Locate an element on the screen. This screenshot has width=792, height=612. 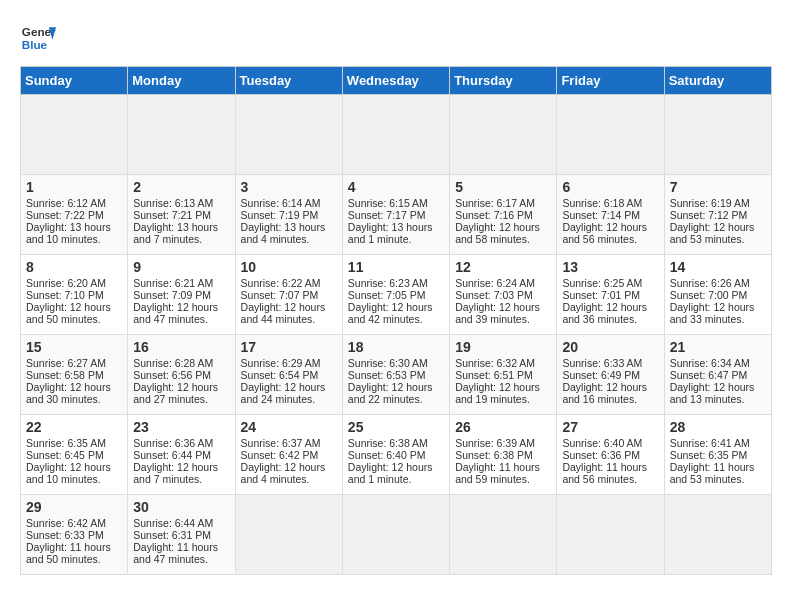
day-number: 29 is located at coordinates (74, 507).